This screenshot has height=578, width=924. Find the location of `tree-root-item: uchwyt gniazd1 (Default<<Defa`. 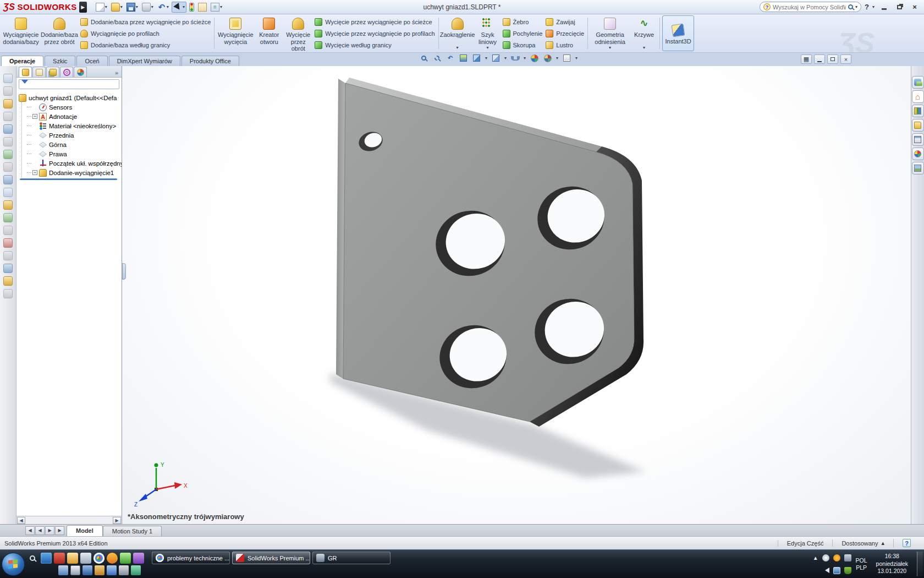

tree-root-item: uchwyt gniazd1 (Default<<Defa is located at coordinates (70, 98).